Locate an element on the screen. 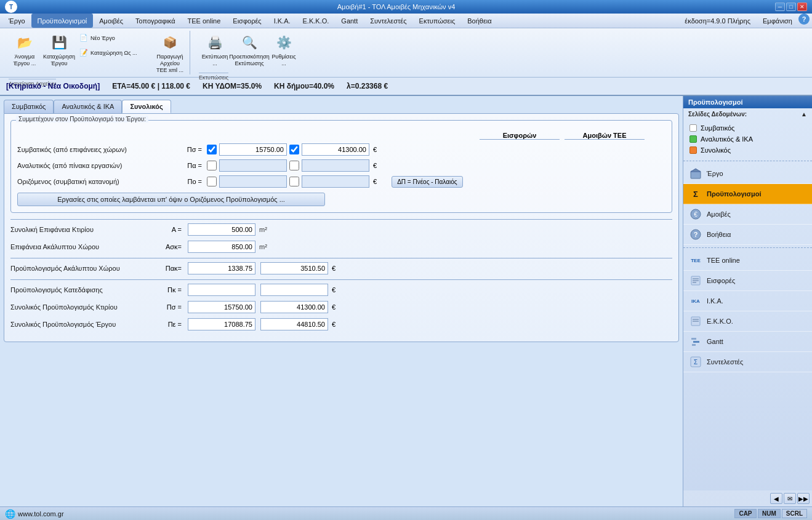 The height and width of the screenshot is (520, 812). sidebar-expand-btn: ▶▶ is located at coordinates (803, 498).